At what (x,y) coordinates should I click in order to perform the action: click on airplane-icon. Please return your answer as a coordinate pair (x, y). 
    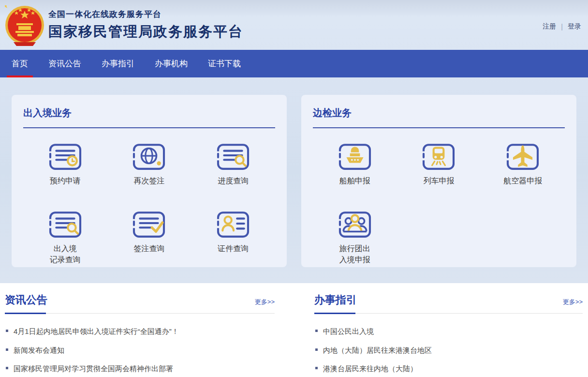
    Looking at the image, I should click on (523, 156).